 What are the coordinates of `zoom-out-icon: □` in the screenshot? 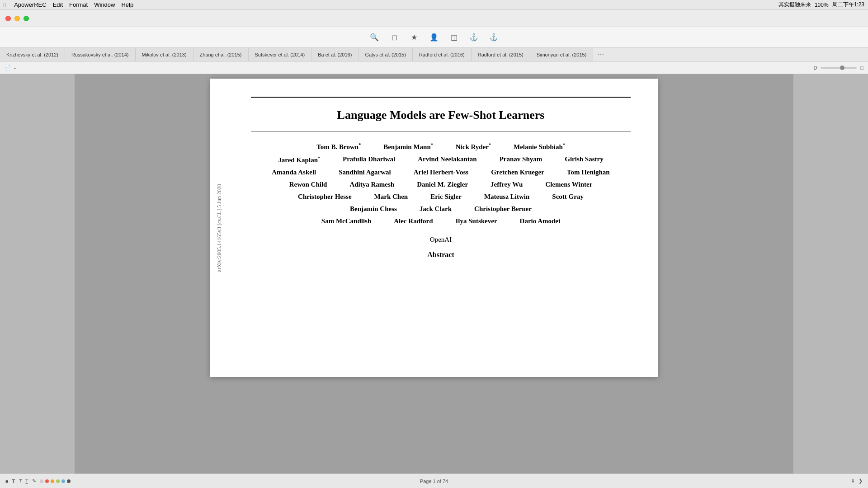 It's located at (862, 68).